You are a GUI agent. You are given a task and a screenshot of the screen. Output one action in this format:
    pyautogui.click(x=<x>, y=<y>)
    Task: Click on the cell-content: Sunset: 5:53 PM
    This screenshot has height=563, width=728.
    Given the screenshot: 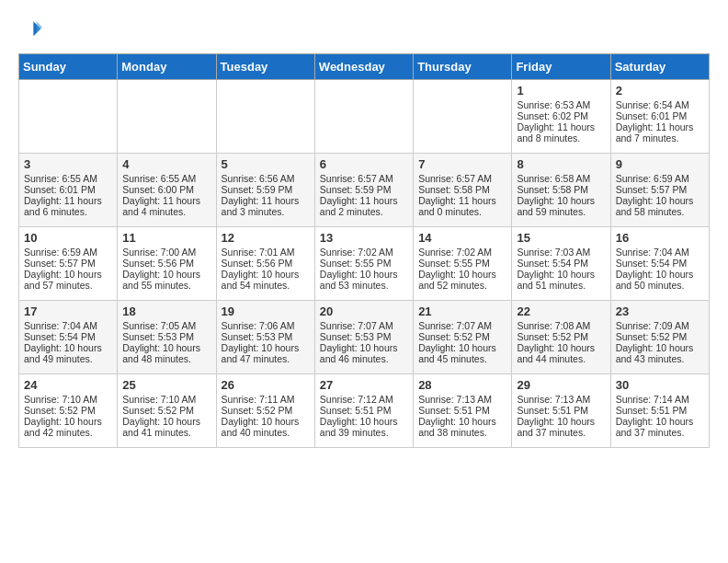 What is the action you would take?
    pyautogui.click(x=166, y=337)
    